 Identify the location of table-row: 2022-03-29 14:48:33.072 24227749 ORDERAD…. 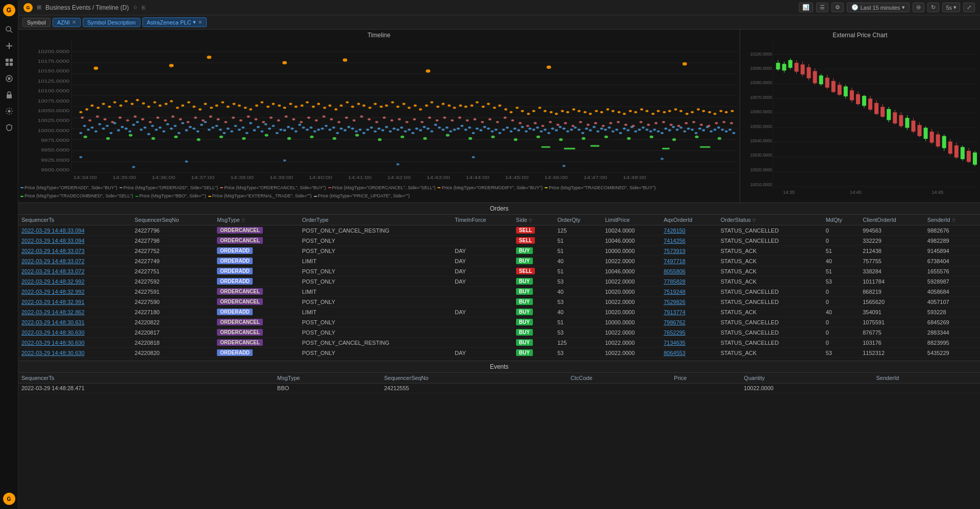
(499, 261).